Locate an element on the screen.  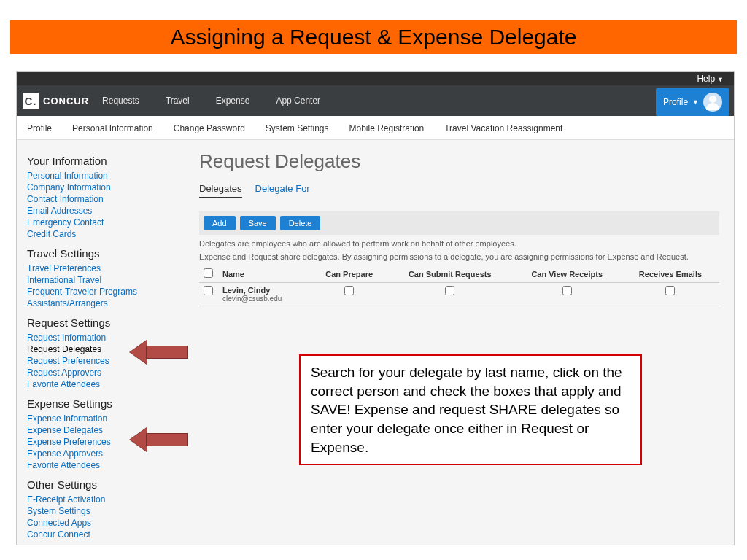
receives-emails-checkbox is located at coordinates (670, 290).